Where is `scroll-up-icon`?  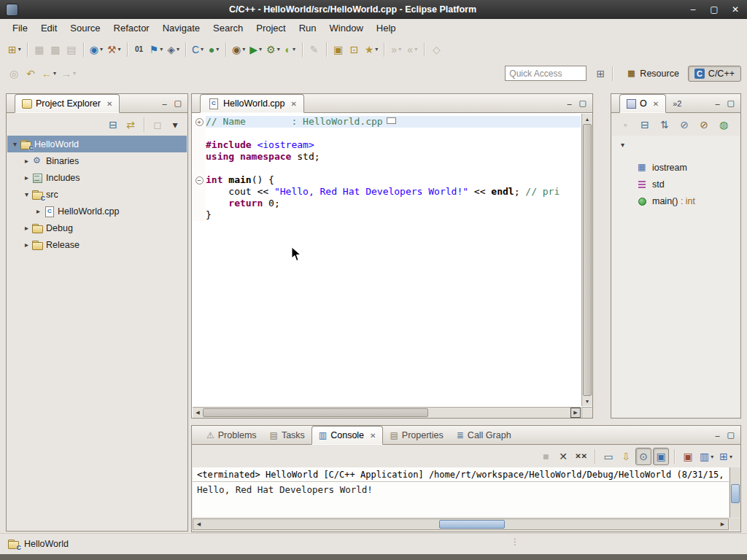
scroll-up-icon is located at coordinates (587, 119).